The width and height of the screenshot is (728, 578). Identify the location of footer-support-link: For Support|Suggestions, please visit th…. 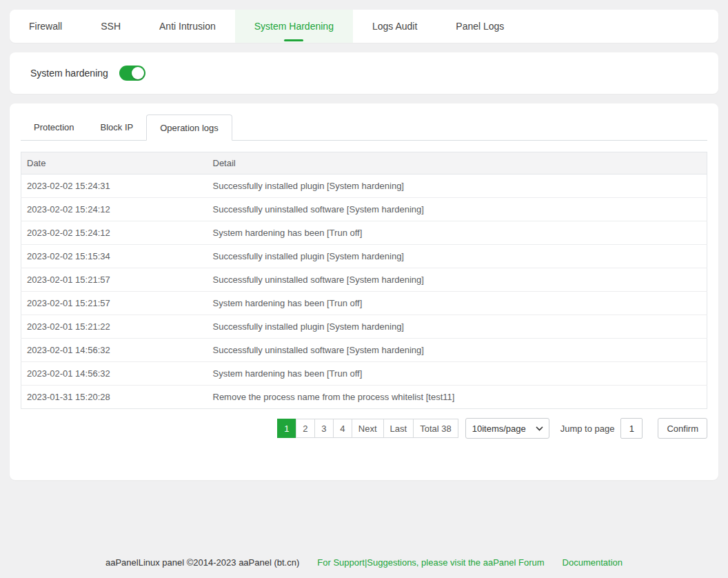
(430, 563).